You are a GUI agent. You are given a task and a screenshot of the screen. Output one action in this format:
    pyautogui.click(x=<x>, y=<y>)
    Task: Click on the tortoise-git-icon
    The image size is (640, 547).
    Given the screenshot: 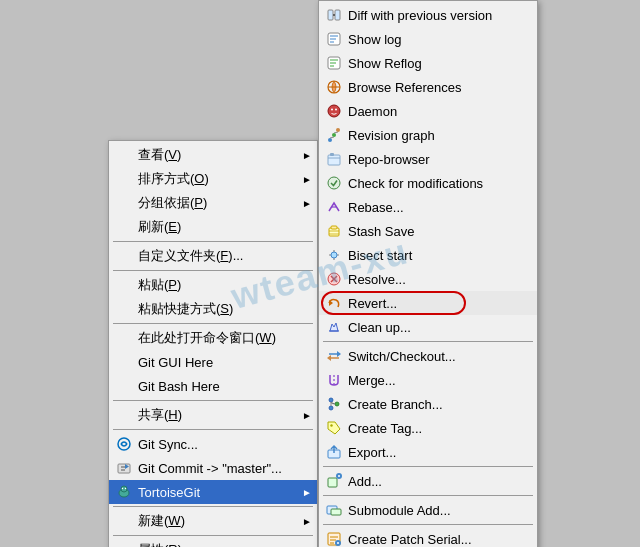 What is the action you would take?
    pyautogui.click(x=124, y=492)
    